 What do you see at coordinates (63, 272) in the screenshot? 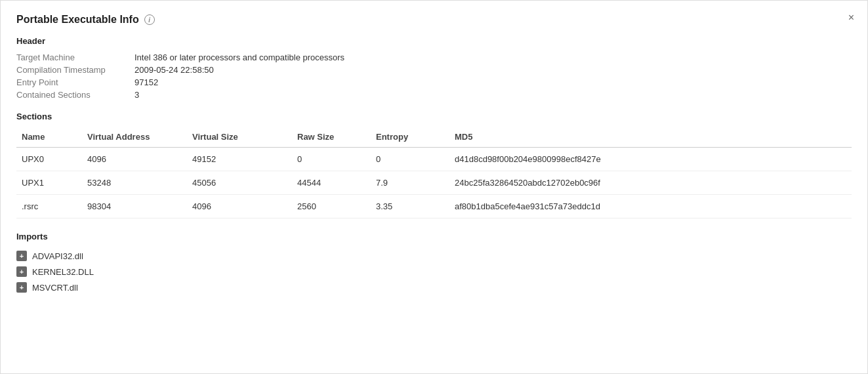
I see `import-name: KERNEL32.DLL` at bounding box center [63, 272].